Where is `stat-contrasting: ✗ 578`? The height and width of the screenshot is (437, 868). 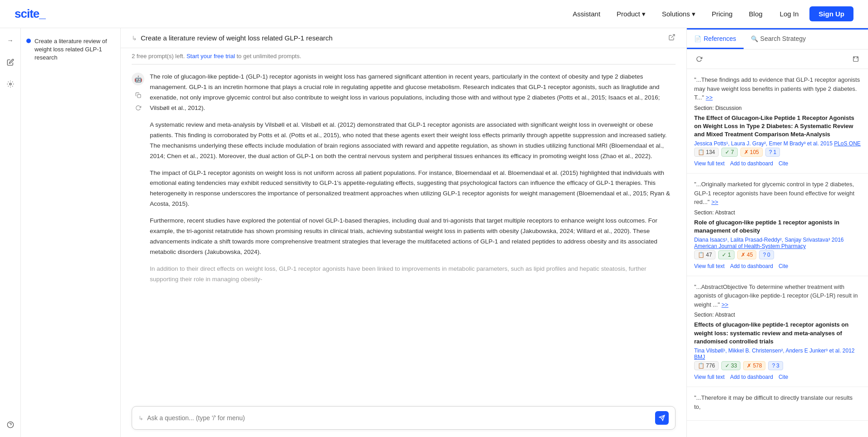 stat-contrasting: ✗ 578 is located at coordinates (755, 366).